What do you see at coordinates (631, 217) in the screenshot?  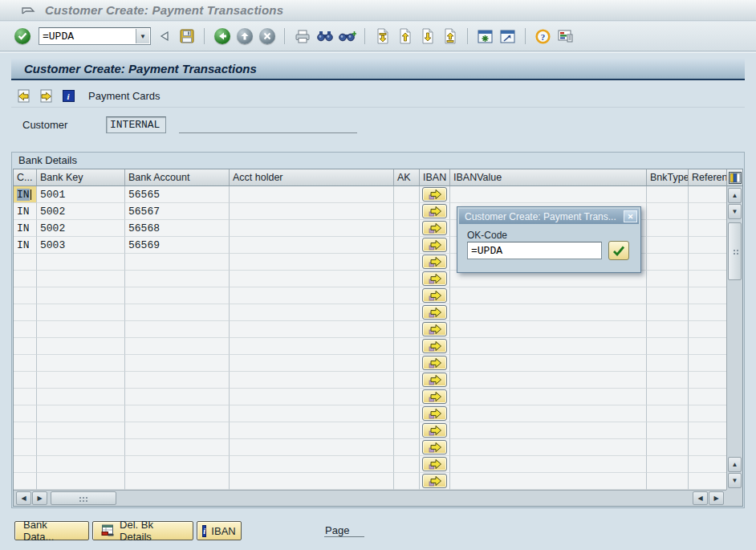 I see `close-icon: ✕` at bounding box center [631, 217].